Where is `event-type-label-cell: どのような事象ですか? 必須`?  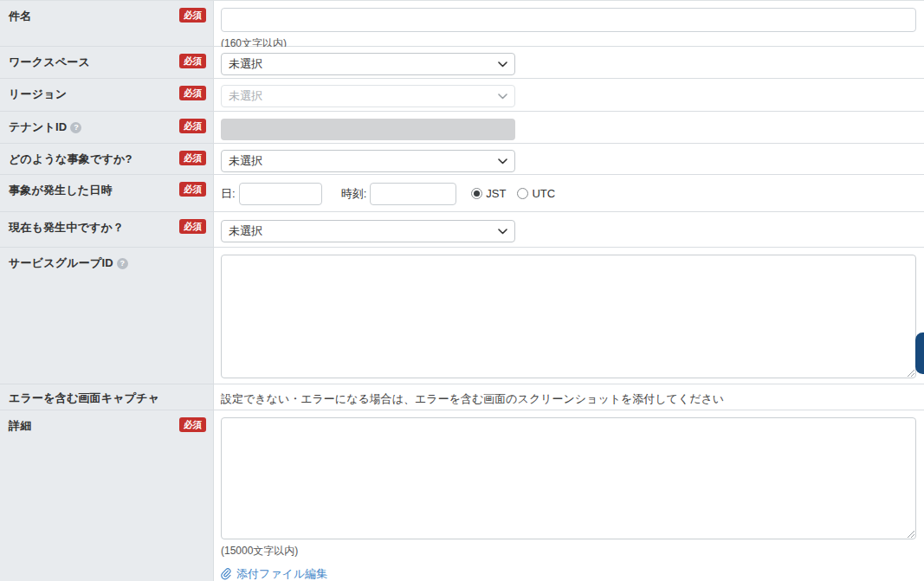
event-type-label-cell: どのような事象ですか? 必須 is located at coordinates (107, 159).